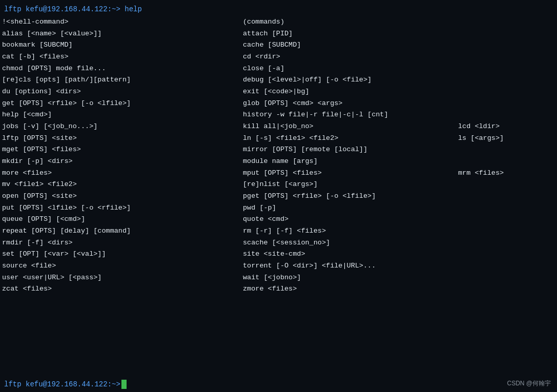 The image size is (557, 392). What do you see at coordinates (120, 243) in the screenshot?
I see `left-cmd-line: rmdir [-f] <dirs>` at bounding box center [120, 243].